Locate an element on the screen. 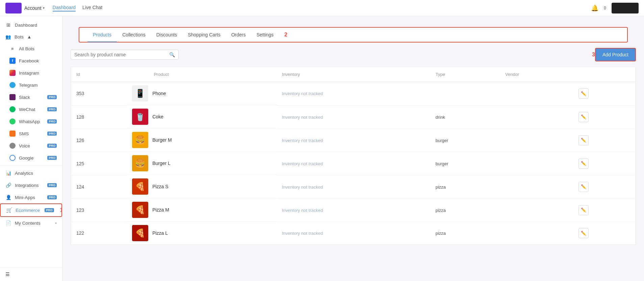  sidebar-label-all-bots: All Bots is located at coordinates (38, 49).